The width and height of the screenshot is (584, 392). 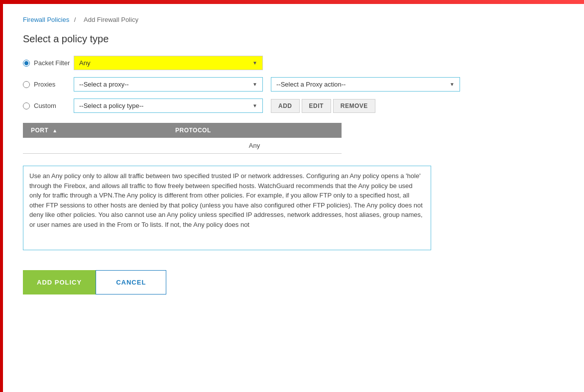 I want to click on custom-action-buttons: ADD EDIT REMOVE, so click(x=323, y=106).